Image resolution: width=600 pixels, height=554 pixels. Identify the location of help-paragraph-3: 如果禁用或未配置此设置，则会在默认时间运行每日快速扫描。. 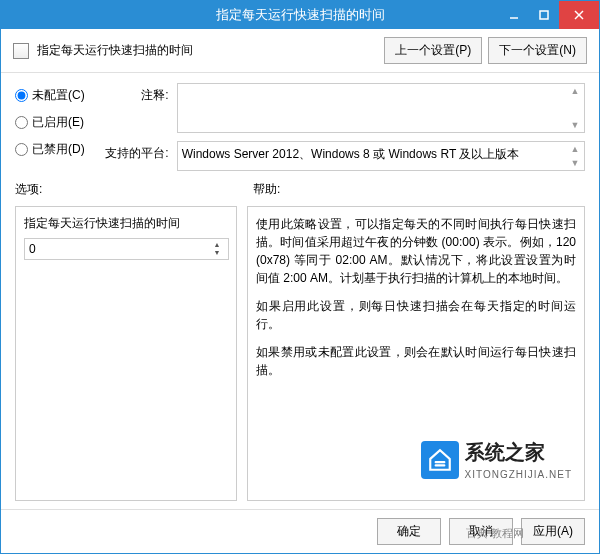
(416, 361).